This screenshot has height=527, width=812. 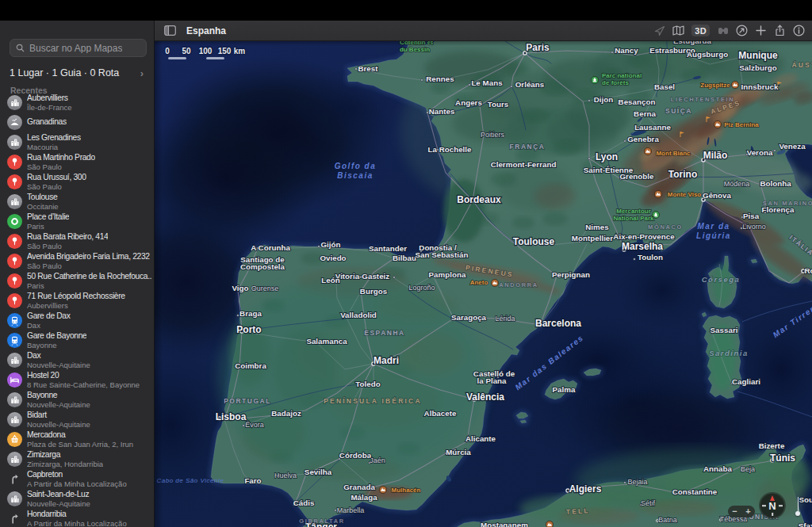 What do you see at coordinates (558, 323) in the screenshot?
I see `map-label: Barcelona` at bounding box center [558, 323].